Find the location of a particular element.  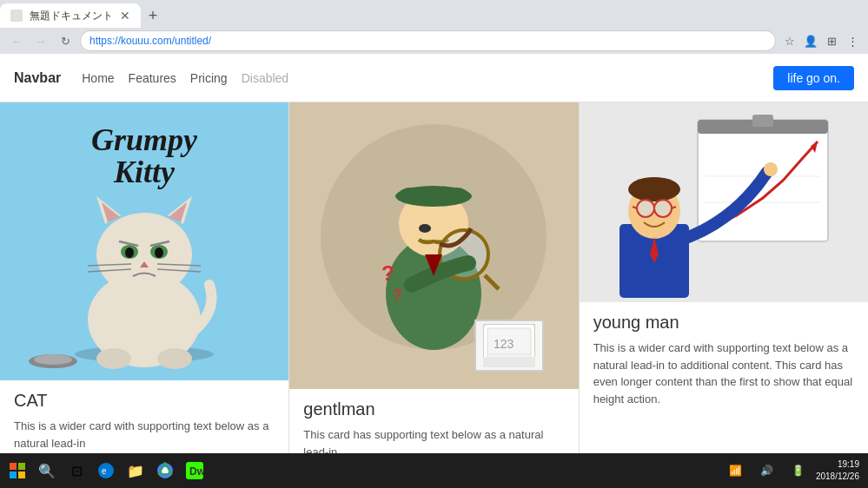

svg-text: Dw is located at coordinates (196, 472).